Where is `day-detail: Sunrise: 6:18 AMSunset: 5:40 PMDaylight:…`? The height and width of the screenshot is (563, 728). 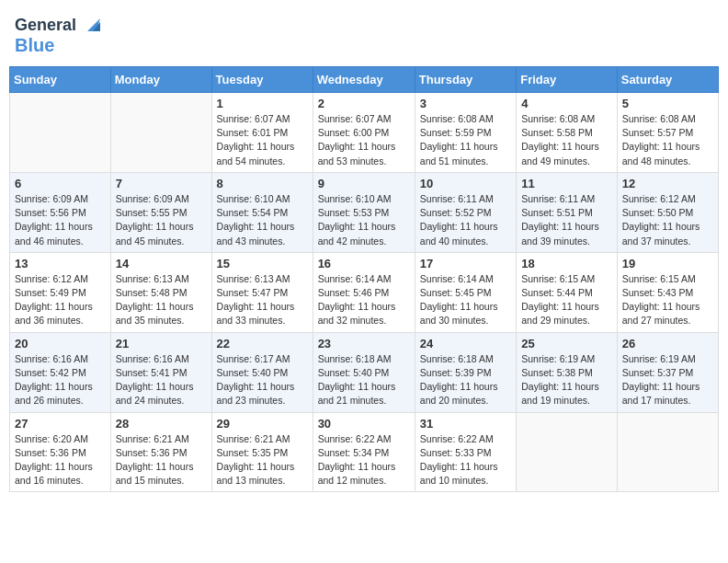 day-detail: Sunrise: 6:18 AMSunset: 5:40 PMDaylight:… is located at coordinates (364, 381).